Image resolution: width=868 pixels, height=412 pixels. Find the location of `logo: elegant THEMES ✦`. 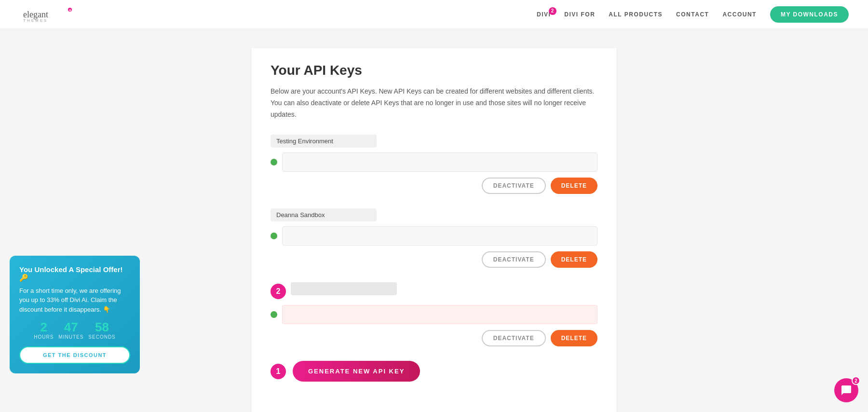

logo: elegant THEMES ✦ is located at coordinates (48, 14).